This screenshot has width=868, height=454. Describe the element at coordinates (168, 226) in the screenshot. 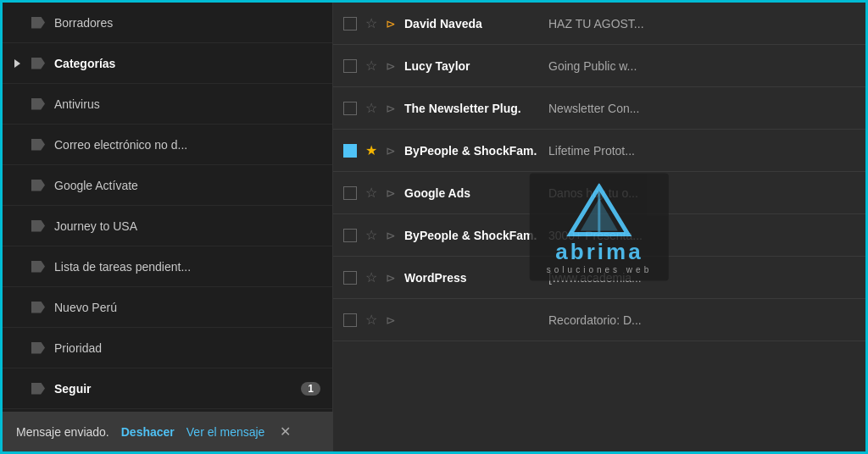

I see `sidebar-item-journey-to-usa: Journey to USA` at that location.